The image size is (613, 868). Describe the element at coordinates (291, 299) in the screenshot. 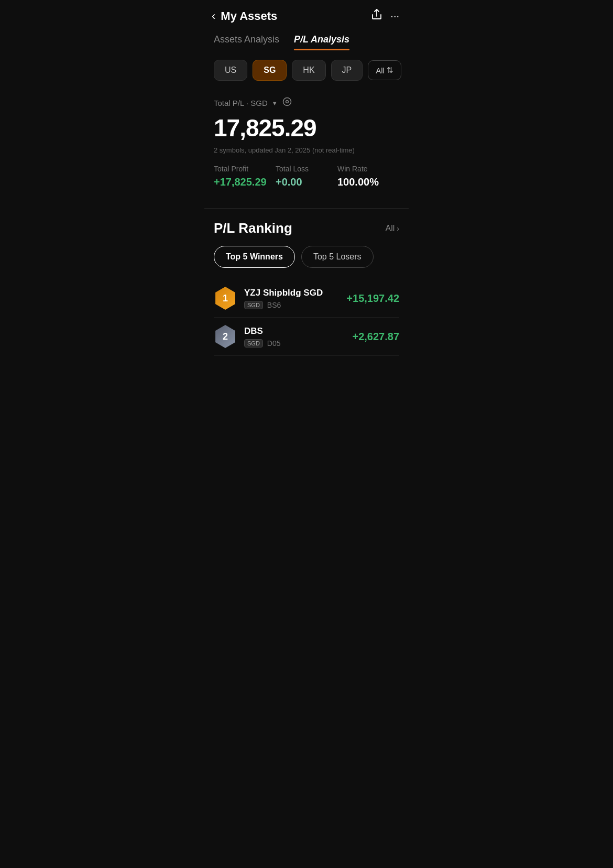

I see `rank-info-1: YZJ Shipbldg SGD SGD BS6` at that location.